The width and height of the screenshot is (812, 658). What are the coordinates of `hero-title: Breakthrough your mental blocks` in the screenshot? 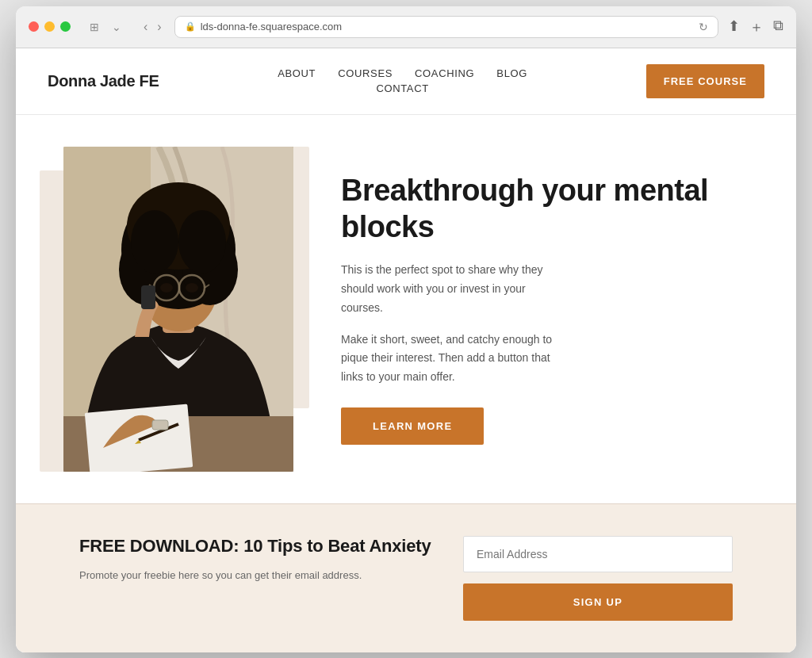 It's located at (537, 209).